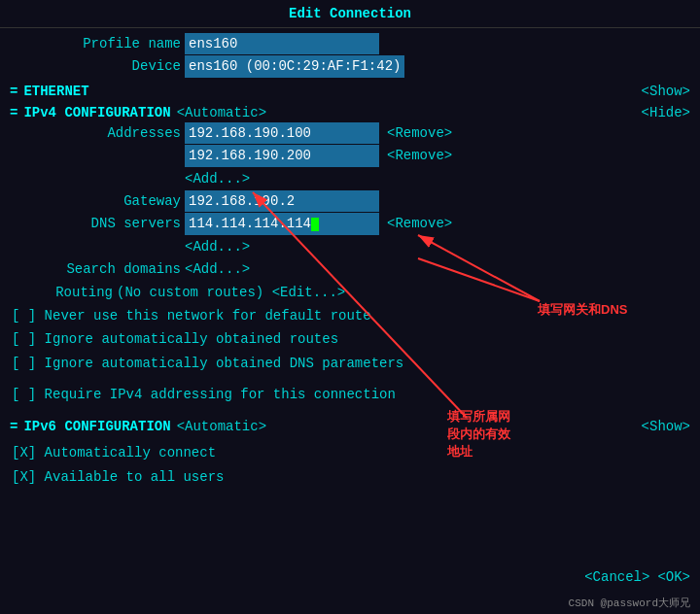 This screenshot has width=700, height=614. I want to click on ipv4-section: = IPv4 CONFIGURATION <Automatic> <Hide>, so click(350, 113).